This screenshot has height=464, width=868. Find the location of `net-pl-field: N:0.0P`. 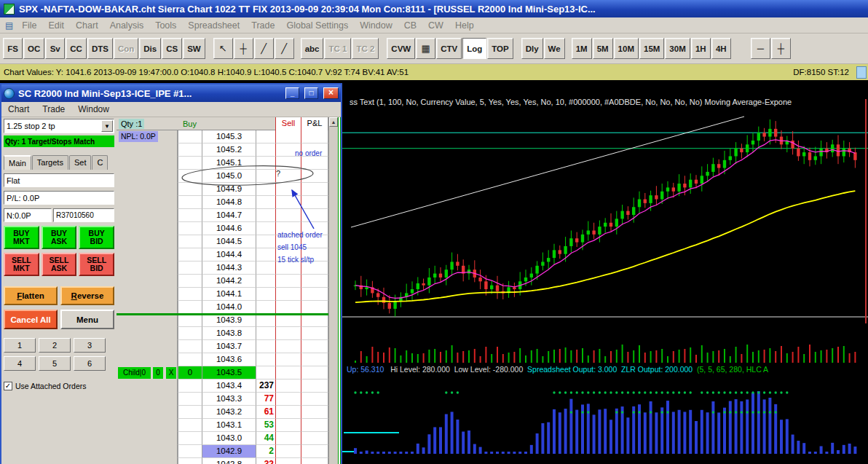

net-pl-field: N:0.0P is located at coordinates (28, 216).